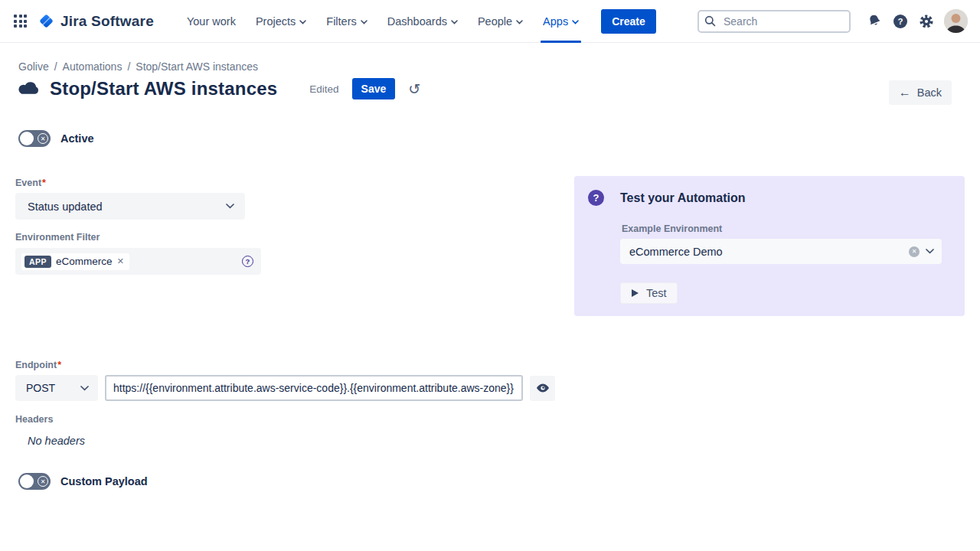 This screenshot has height=551, width=980. What do you see at coordinates (104, 481) in the screenshot?
I see `custom-payload-label: Custom Payload` at bounding box center [104, 481].